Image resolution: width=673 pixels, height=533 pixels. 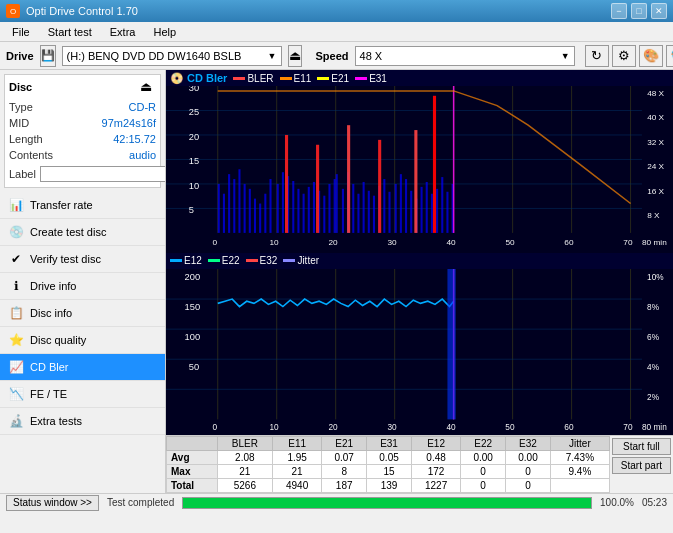 I want to click on stats-col-e22: E22, so click(x=484, y=444).